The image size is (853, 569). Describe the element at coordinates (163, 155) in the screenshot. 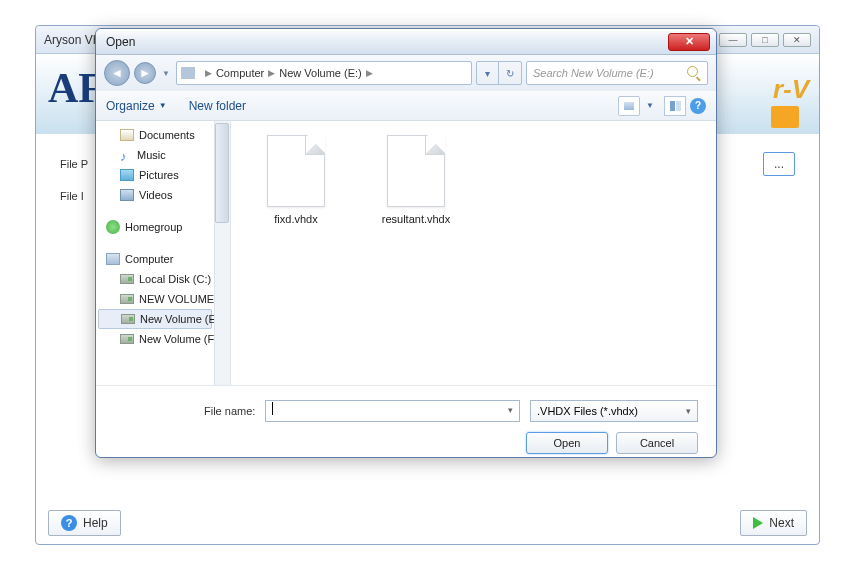

I see `tree-music: Music` at that location.